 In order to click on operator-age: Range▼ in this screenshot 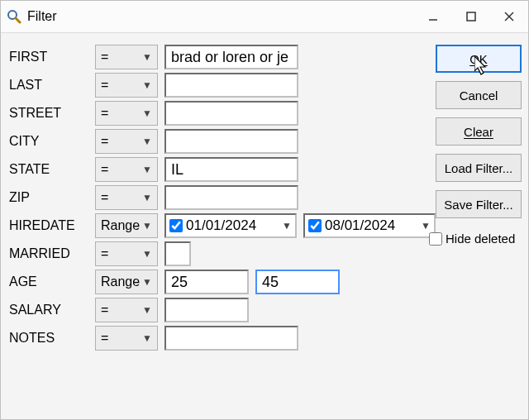, I will do `click(126, 282)`.